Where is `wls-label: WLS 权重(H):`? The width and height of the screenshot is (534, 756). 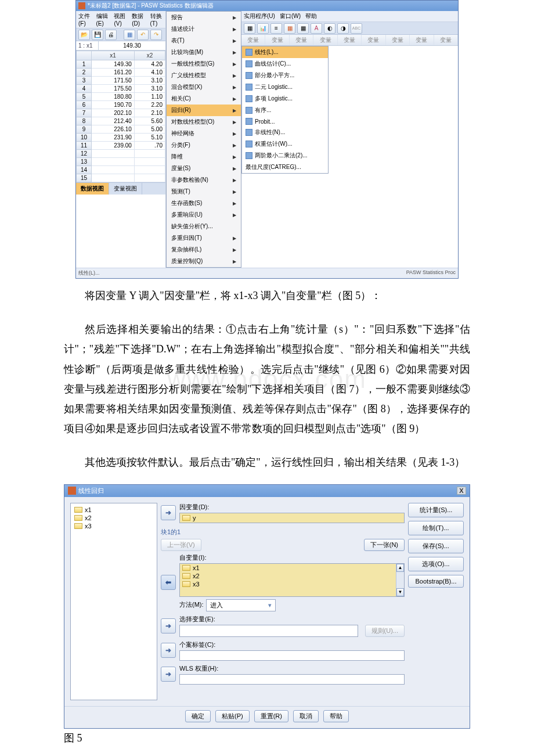 wls-label: WLS 权重(H): is located at coordinates (292, 669).